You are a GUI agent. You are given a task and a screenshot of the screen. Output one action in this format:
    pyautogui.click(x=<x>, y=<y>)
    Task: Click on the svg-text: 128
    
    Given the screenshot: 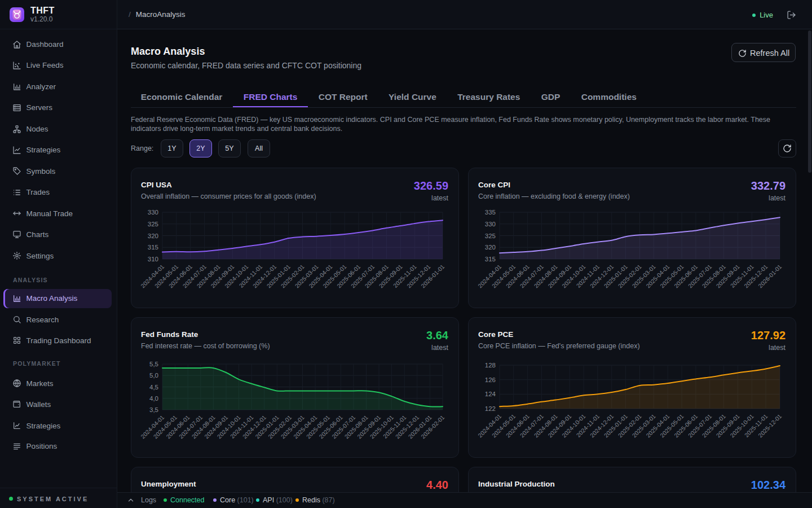 What is the action you would take?
    pyautogui.click(x=491, y=365)
    